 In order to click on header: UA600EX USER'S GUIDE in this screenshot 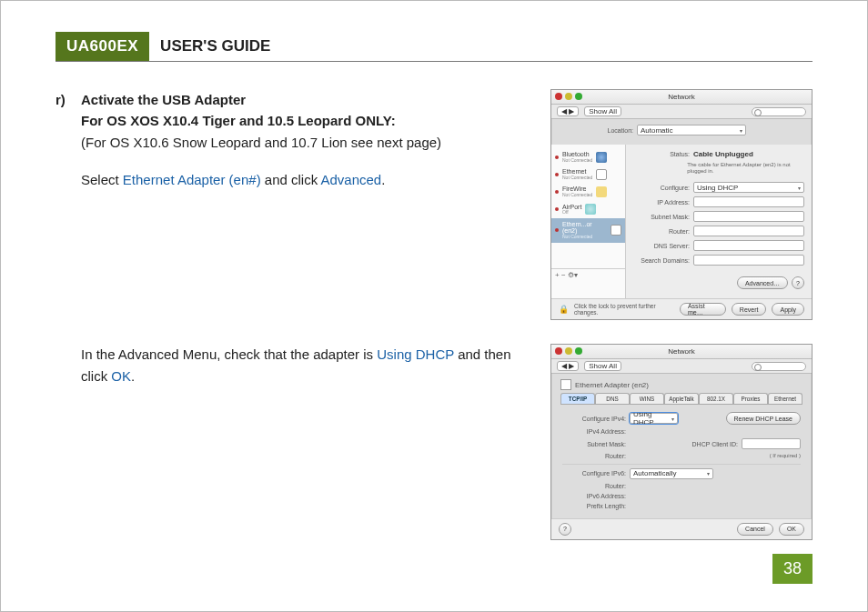, I will do `click(434, 47)`.